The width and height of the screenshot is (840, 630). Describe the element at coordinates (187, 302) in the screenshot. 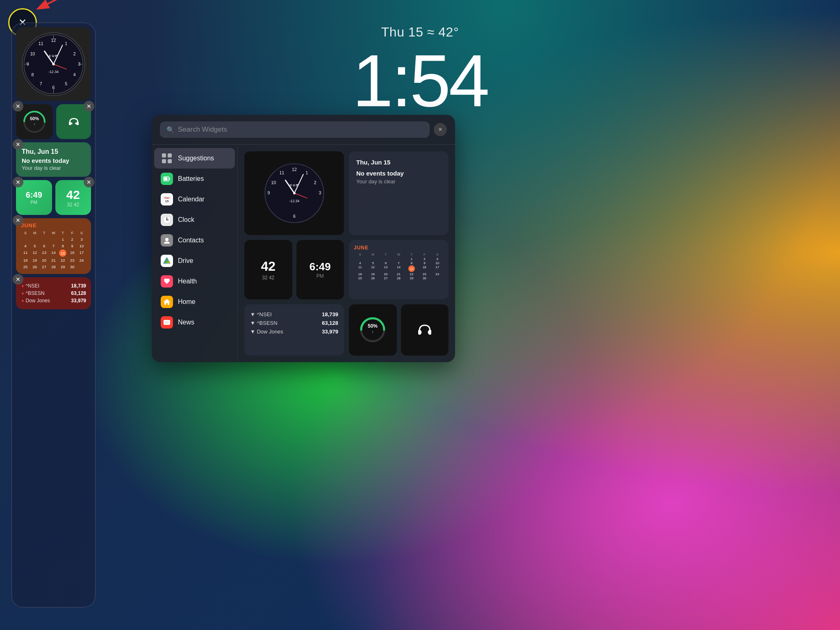

I see `sidebar-label-home: Home` at that location.